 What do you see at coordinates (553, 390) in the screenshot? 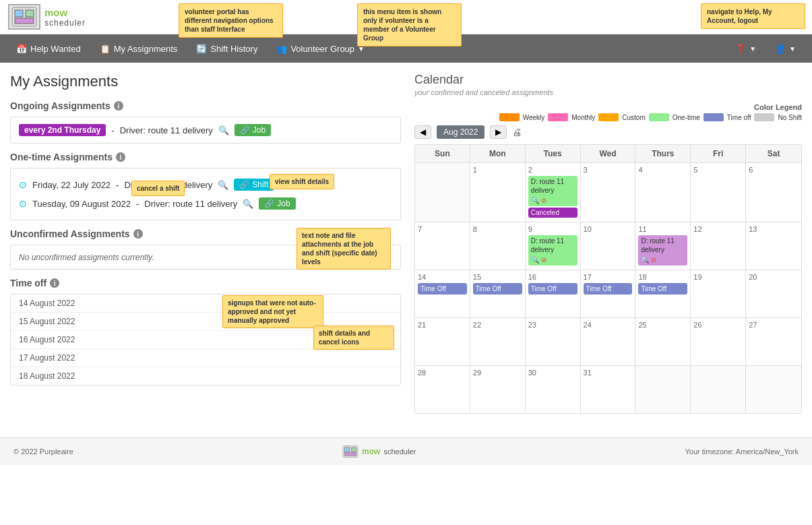
I see `cal-cell-30: 30` at bounding box center [553, 390].